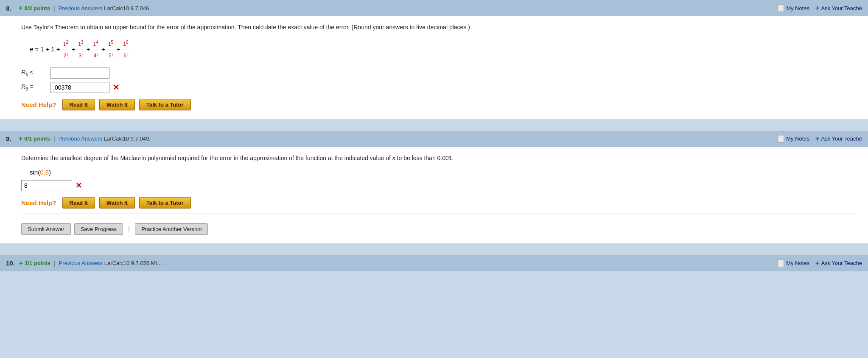 The height and width of the screenshot is (358, 868). I want to click on talk-to-tutor-btn-9: Talk to a Tutor, so click(165, 203).